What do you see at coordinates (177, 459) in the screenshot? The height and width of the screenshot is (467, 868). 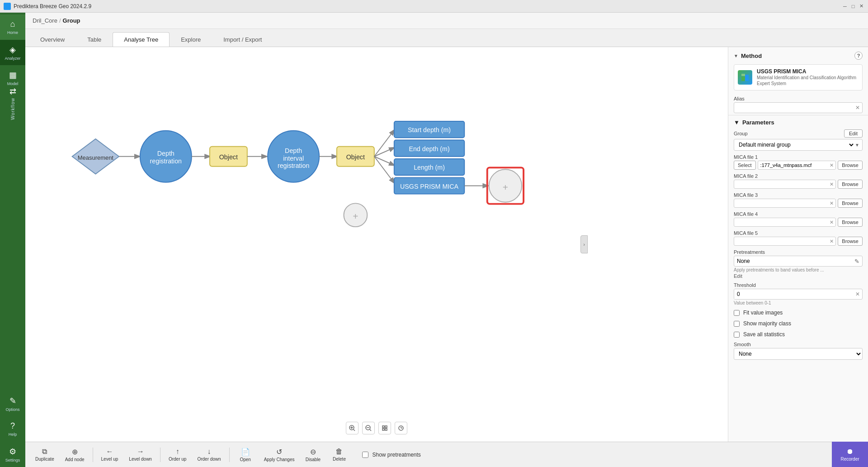 I see `order-up-label: Order up` at bounding box center [177, 459].